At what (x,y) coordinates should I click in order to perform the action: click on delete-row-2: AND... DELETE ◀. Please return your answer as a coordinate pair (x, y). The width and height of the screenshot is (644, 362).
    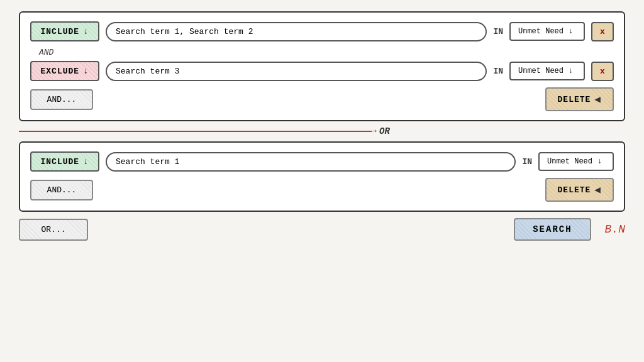
    Looking at the image, I should click on (322, 190).